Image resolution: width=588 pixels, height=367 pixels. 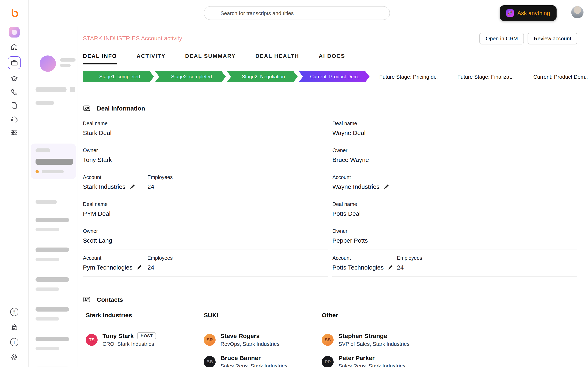 I want to click on contact-avatar: SS, so click(x=328, y=340).